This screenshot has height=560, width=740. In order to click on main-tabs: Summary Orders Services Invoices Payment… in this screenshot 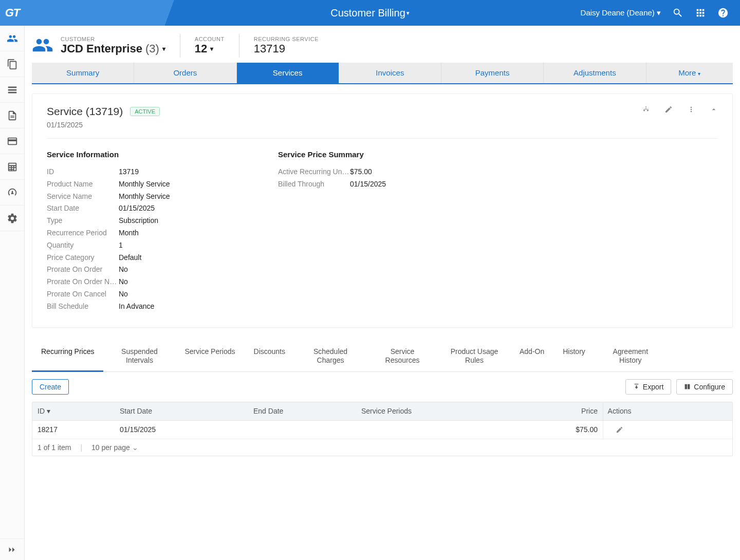, I will do `click(382, 73)`.